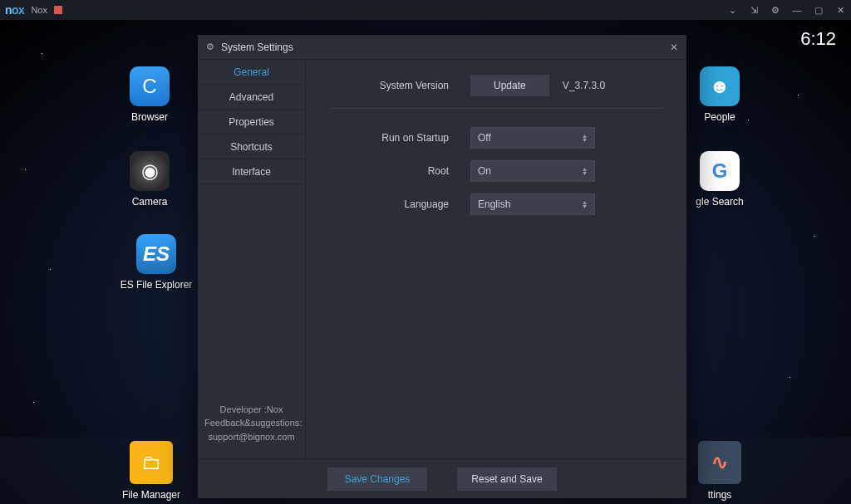 This screenshot has height=504, width=851. I want to click on es-icon: ES, so click(156, 254).